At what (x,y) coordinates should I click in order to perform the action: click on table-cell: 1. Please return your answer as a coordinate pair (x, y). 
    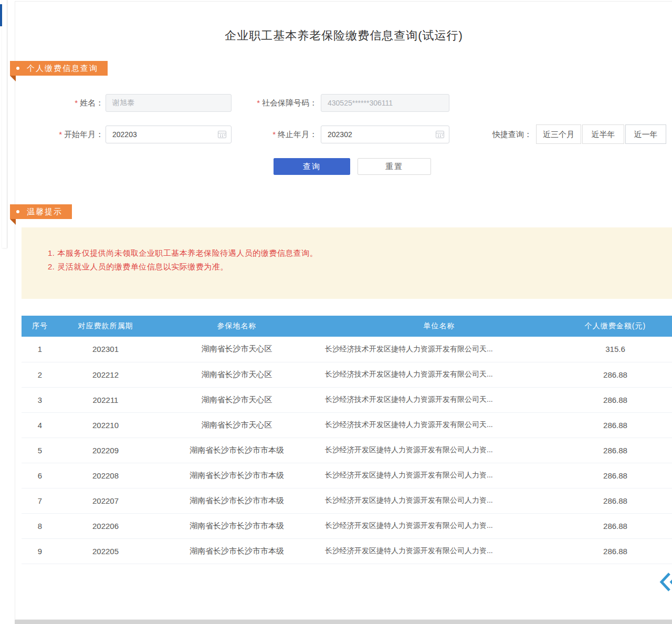
    Looking at the image, I should click on (40, 349).